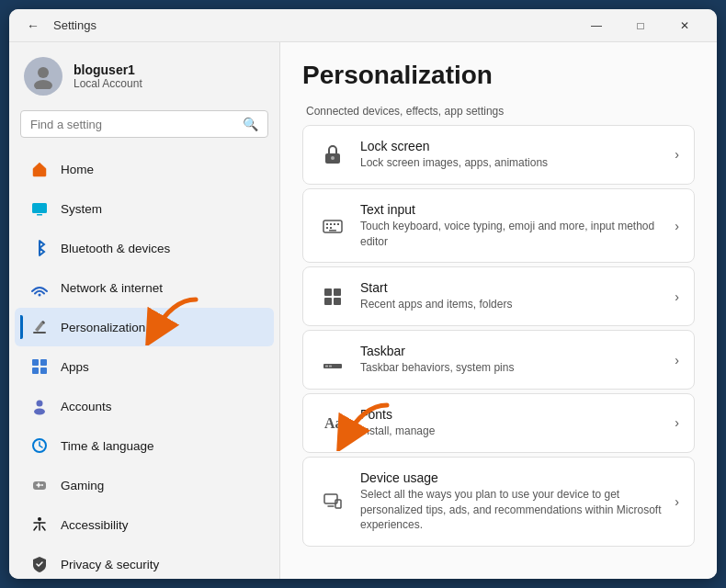 The width and height of the screenshot is (726, 588). What do you see at coordinates (144, 562) in the screenshot?
I see `sidebar-item-privacy: Privacy & security` at bounding box center [144, 562].